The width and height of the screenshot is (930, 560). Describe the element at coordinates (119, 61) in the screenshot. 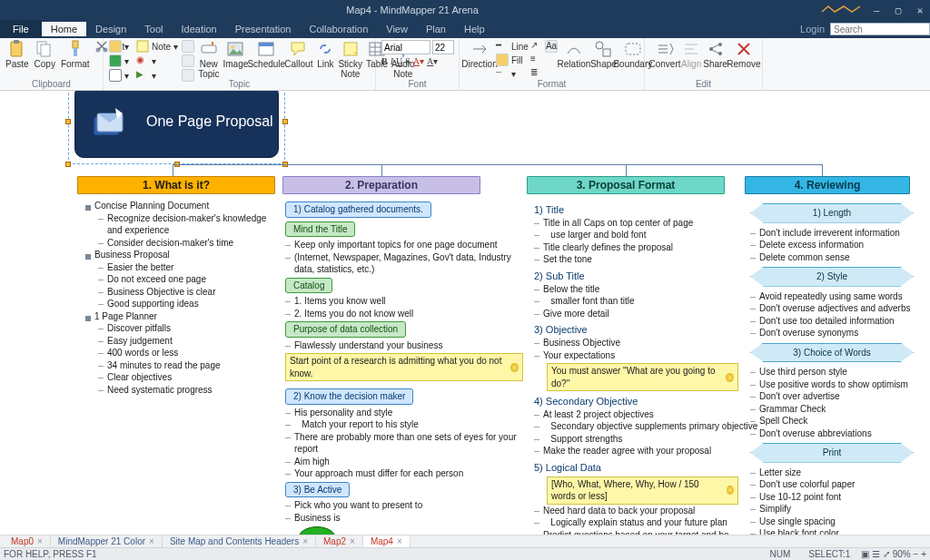

I see `color-toggle: ▾` at that location.